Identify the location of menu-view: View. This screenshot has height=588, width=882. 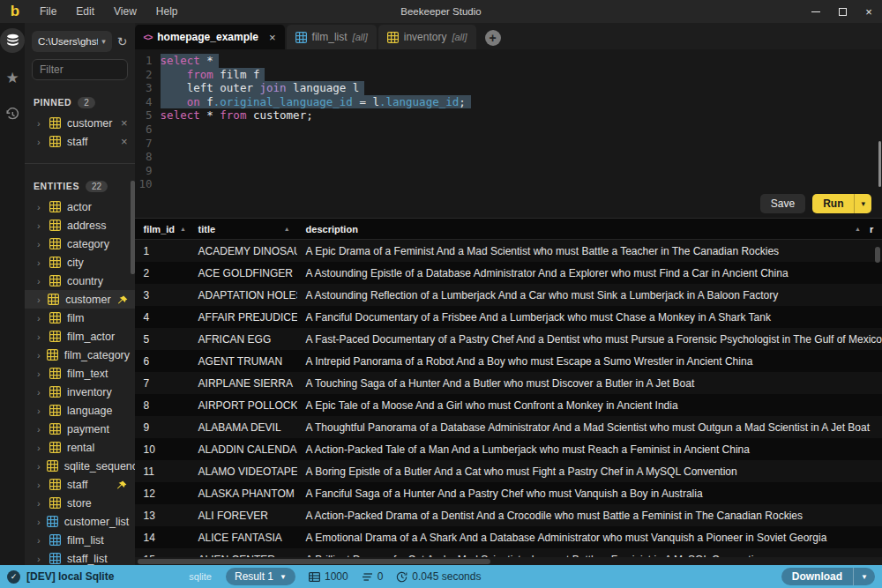
(125, 11).